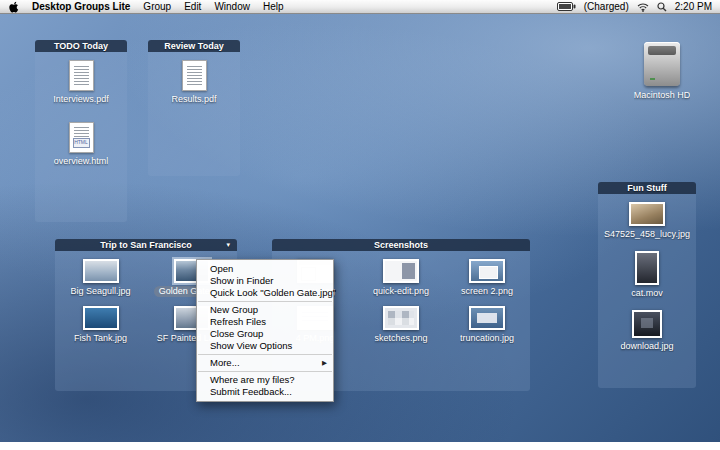  I want to click on file-label: Big Seagull.jpg, so click(100, 292).